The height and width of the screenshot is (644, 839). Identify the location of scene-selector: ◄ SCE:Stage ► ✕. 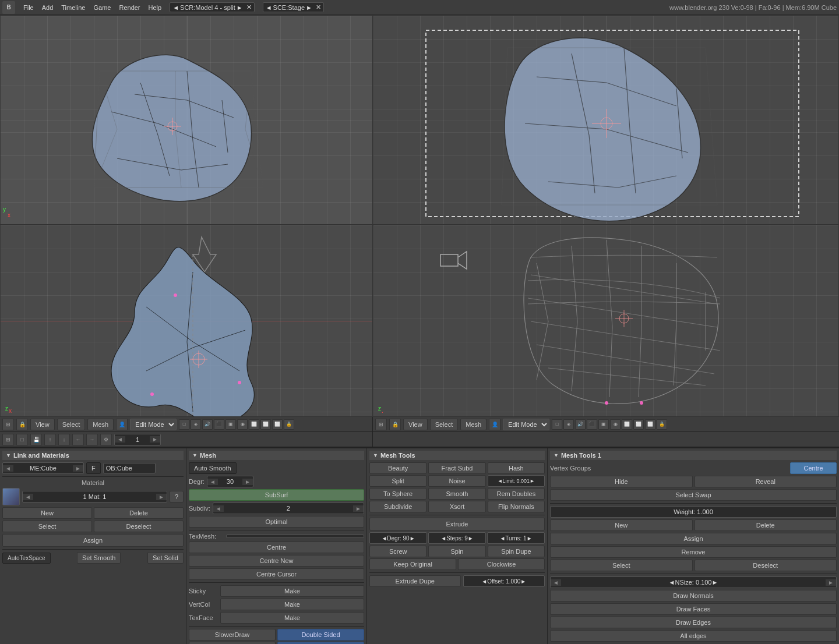
(294, 7).